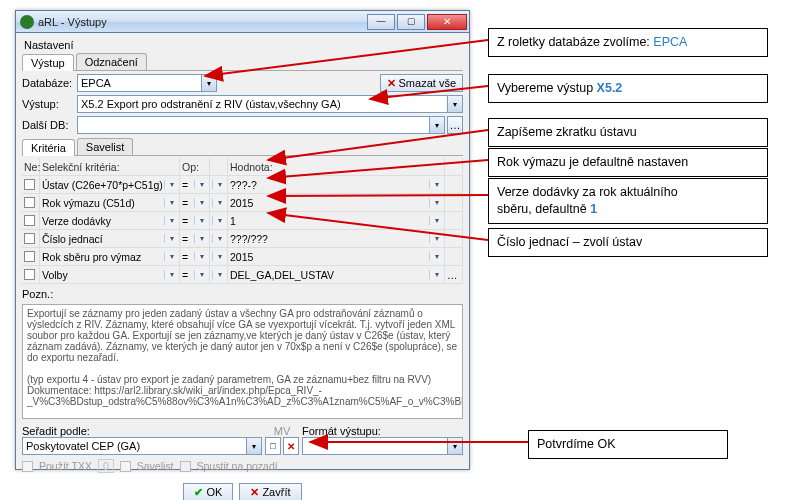  I want to click on clear-all-label: Smazat vše, so click(428, 83).